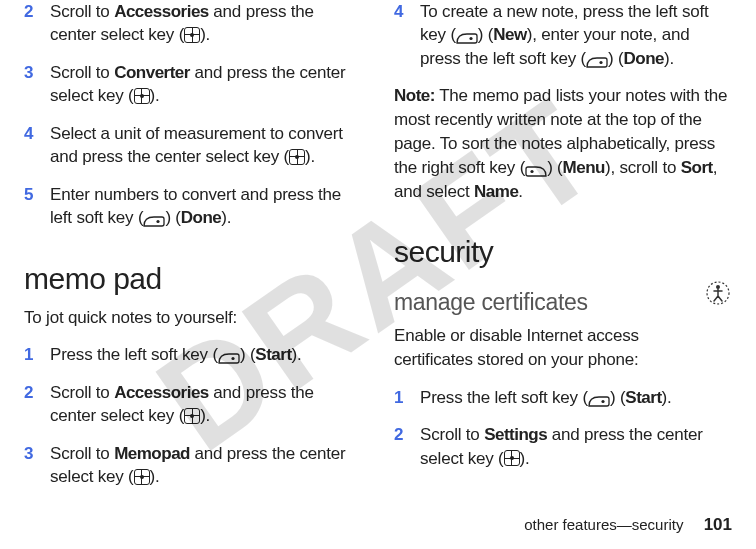 The width and height of the screenshot is (756, 549). What do you see at coordinates (206, 146) in the screenshot?
I see `step-text: Select a unit of measurement to convert …` at bounding box center [206, 146].